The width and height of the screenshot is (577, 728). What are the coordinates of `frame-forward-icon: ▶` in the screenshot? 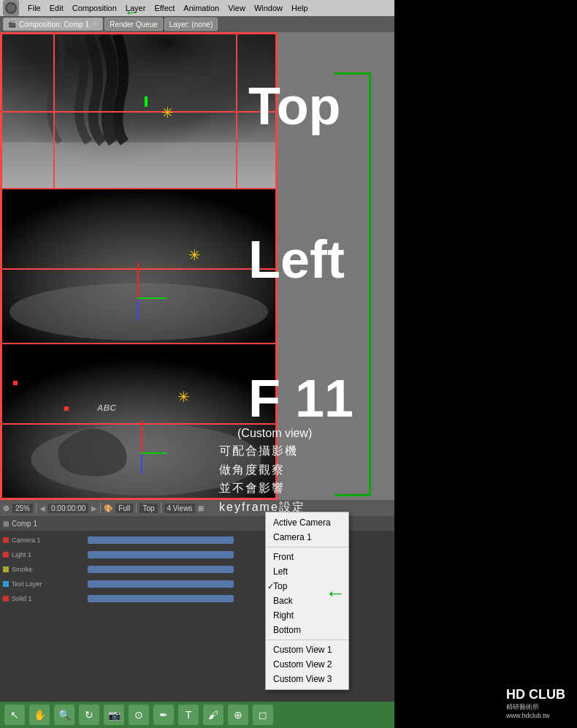 It's located at (94, 509).